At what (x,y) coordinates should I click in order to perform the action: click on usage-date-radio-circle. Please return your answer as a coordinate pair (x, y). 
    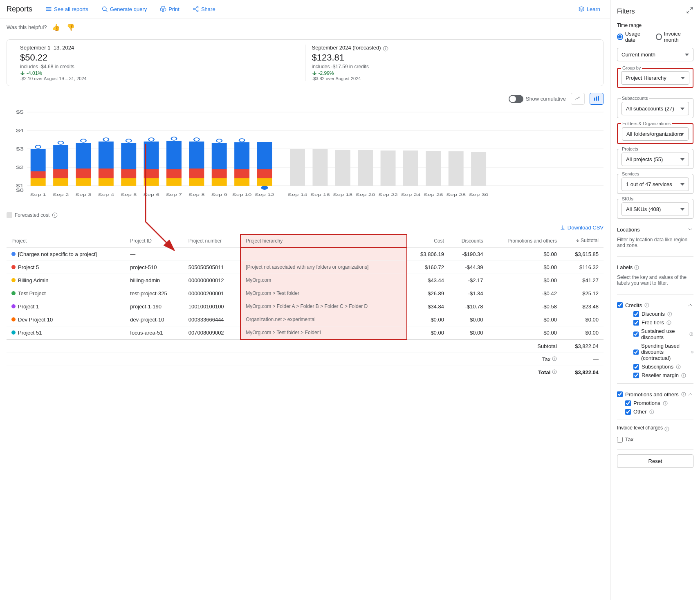
    Looking at the image, I should click on (620, 37).